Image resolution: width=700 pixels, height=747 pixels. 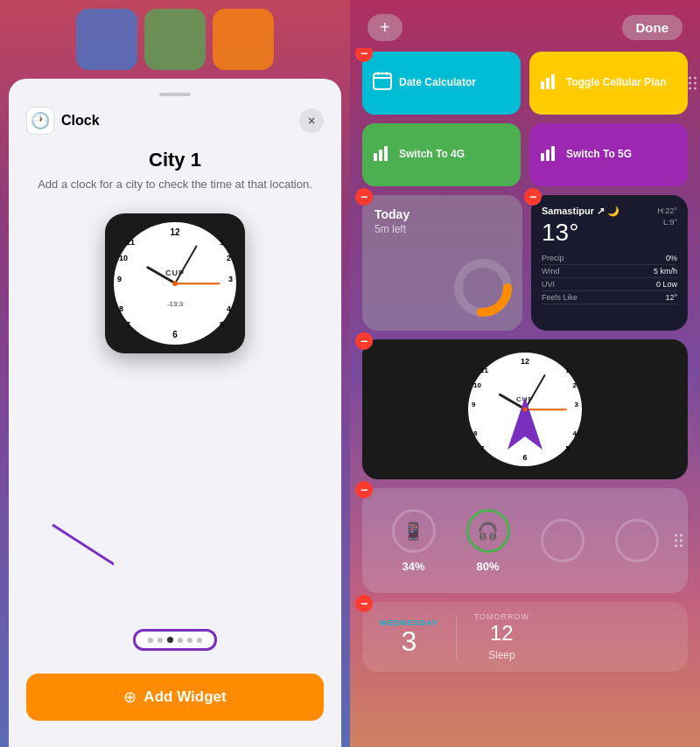 What do you see at coordinates (672, 258) in the screenshot?
I see `precip-value: 0%` at bounding box center [672, 258].